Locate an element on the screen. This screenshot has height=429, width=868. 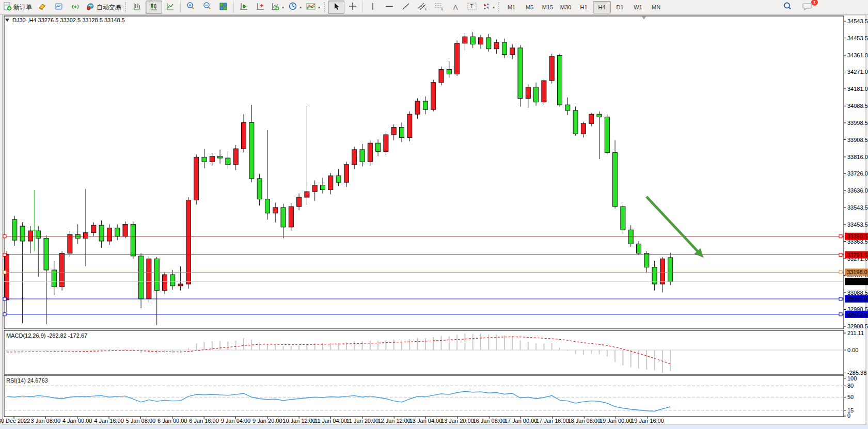
price-tick-label: 34181.0 is located at coordinates (858, 89).